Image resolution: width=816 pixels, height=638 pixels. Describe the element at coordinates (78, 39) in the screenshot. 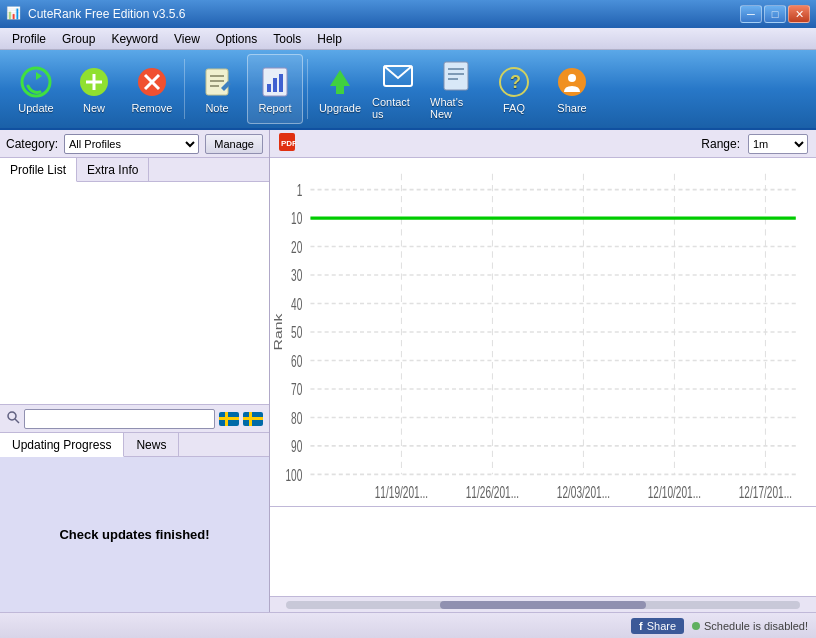

I see `menu-group: Group` at that location.